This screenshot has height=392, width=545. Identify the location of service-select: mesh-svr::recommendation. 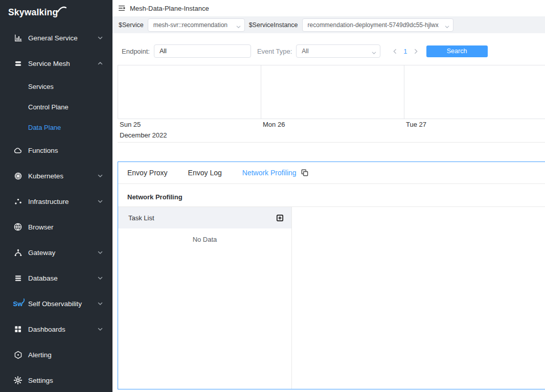
(196, 25).